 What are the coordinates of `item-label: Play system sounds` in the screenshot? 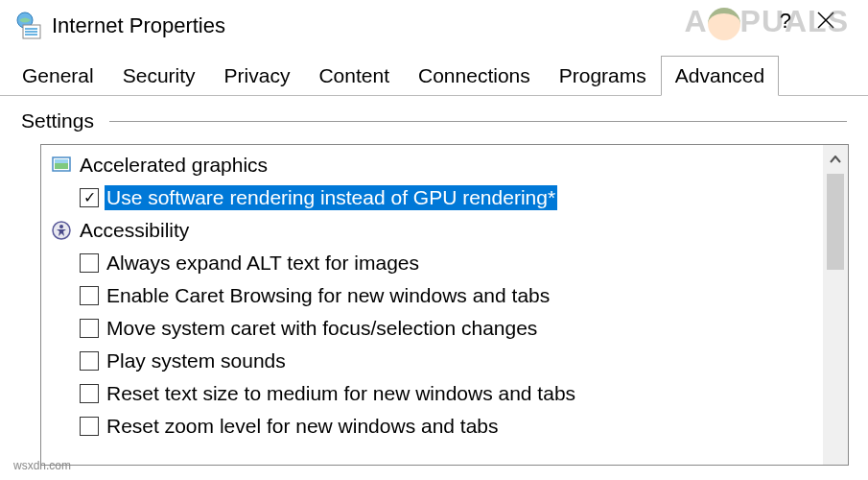 It's located at (196, 361).